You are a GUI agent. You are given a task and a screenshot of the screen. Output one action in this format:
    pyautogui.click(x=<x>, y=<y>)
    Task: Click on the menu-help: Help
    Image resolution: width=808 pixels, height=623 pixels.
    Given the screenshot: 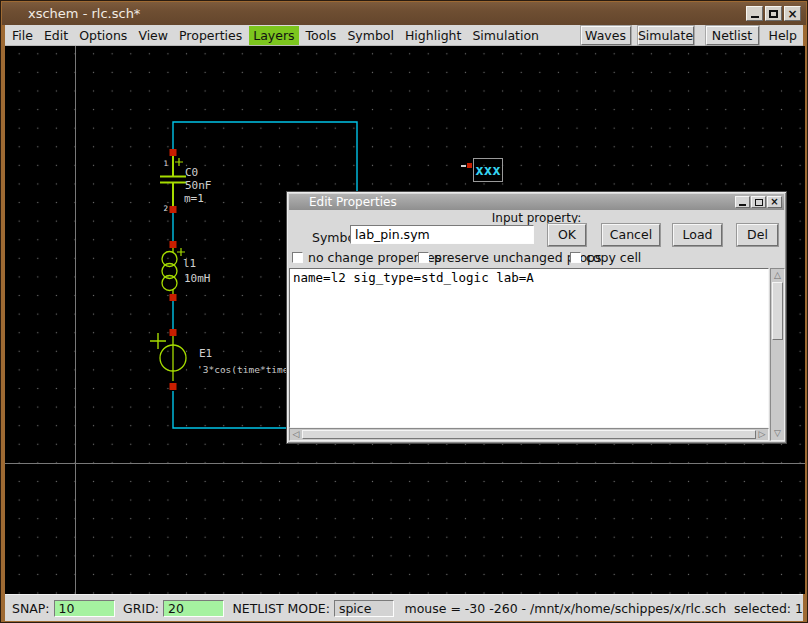 What is the action you would take?
    pyautogui.click(x=784, y=36)
    